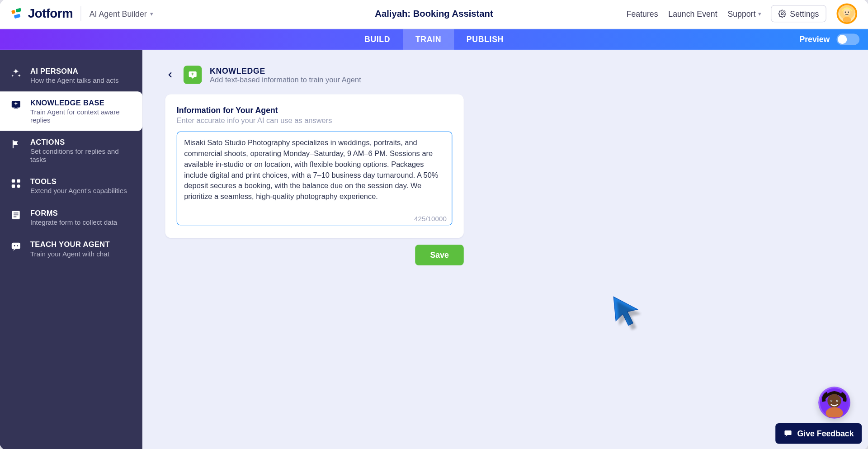  I want to click on knowledge-header-icon, so click(193, 75).